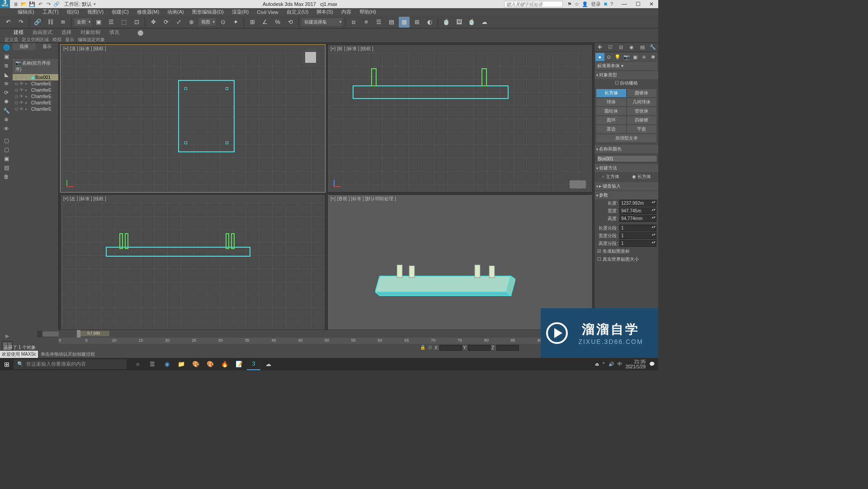  Describe the element at coordinates (7, 364) in the screenshot. I see `start-button: ⊞` at that location.